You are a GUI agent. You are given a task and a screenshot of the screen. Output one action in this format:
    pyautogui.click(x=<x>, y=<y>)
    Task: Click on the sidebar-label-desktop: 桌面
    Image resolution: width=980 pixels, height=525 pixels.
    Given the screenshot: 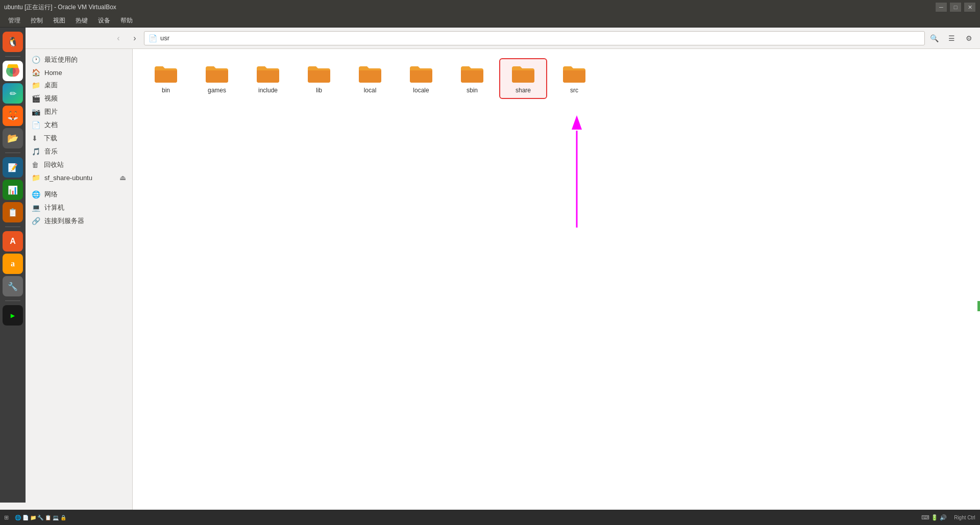 What is the action you would take?
    pyautogui.click(x=51, y=85)
    